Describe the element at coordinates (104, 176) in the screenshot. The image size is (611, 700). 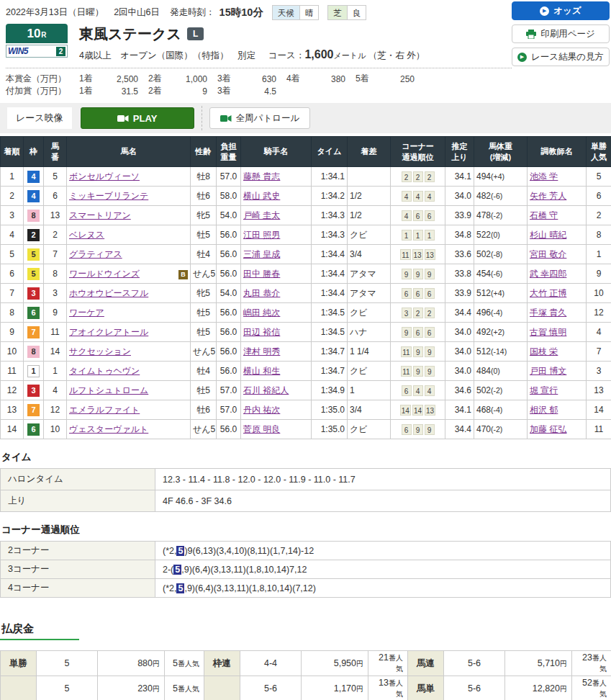
I see `horse-name-link: ボンセルヴィーソ` at that location.